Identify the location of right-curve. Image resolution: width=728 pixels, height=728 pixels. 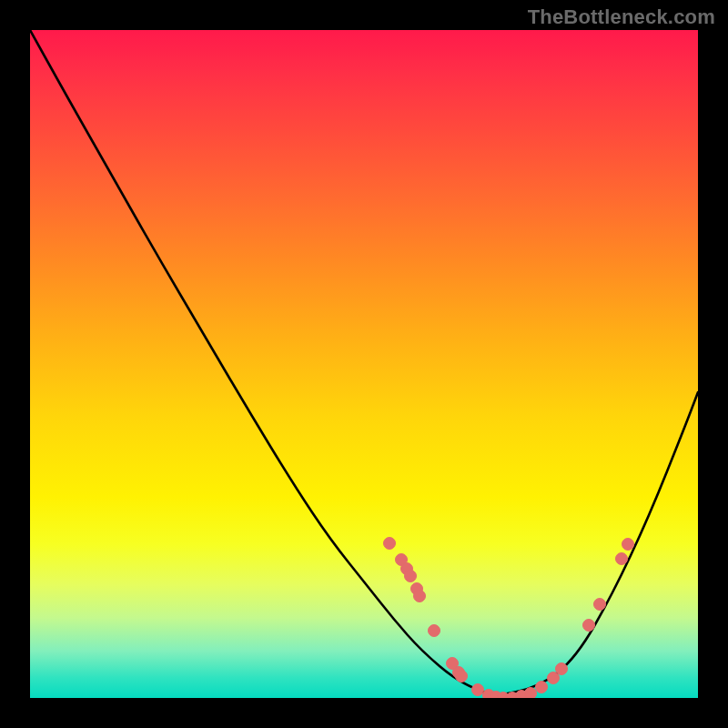
(596, 544).